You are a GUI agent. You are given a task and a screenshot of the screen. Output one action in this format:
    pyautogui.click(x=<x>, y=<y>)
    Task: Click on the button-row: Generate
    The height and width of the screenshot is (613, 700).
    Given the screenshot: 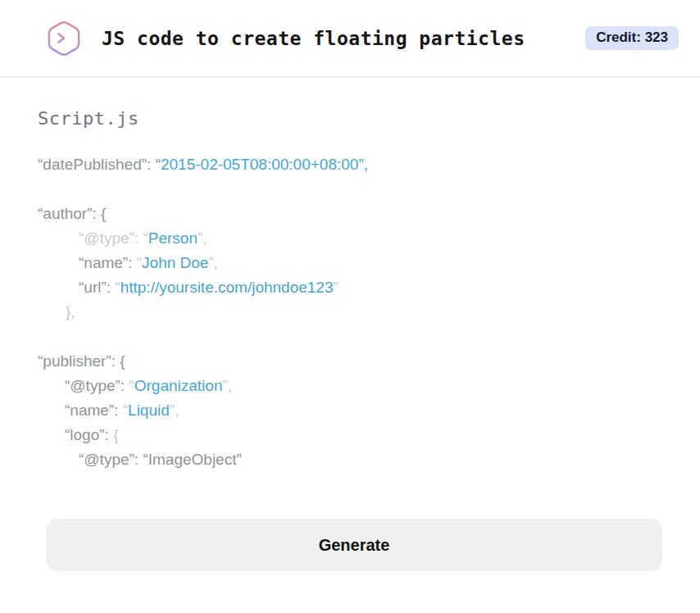 What is the action you would take?
    pyautogui.click(x=350, y=545)
    